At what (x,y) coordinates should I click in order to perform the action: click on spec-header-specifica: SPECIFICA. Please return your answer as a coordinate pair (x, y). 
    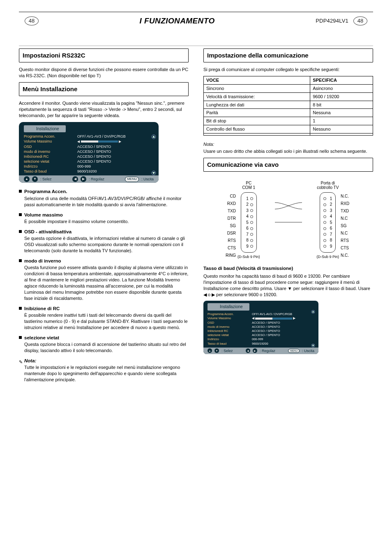
    Looking at the image, I should click on (342, 81).